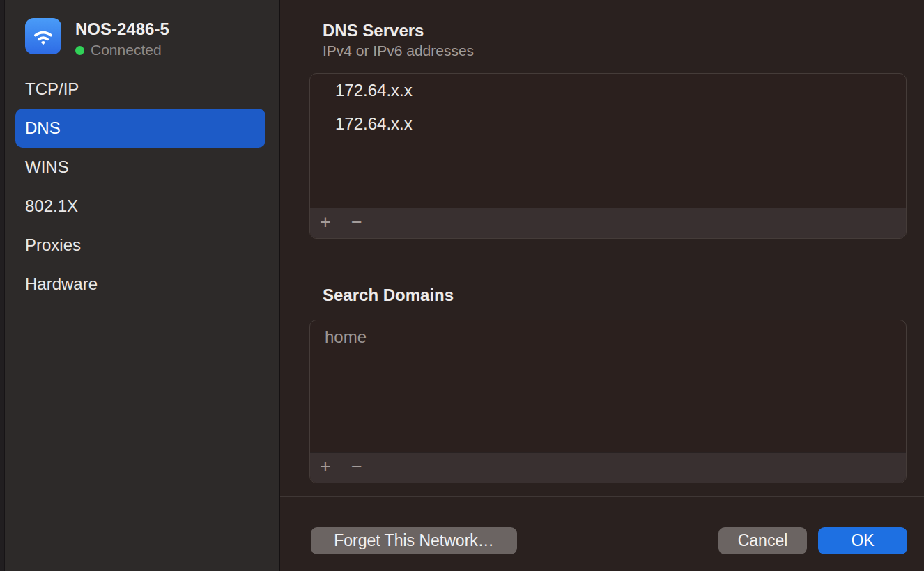 The width and height of the screenshot is (924, 571). I want to click on search-domains-toolbar: + −, so click(608, 467).